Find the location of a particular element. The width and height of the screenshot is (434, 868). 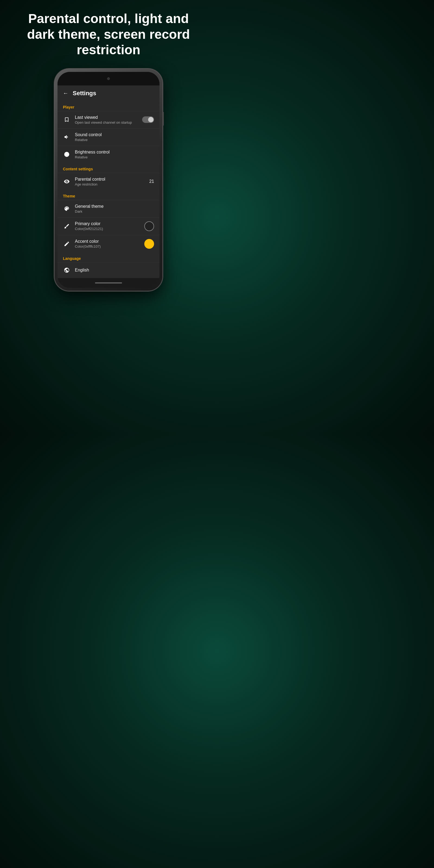

bookmark-icon is located at coordinates (67, 120).